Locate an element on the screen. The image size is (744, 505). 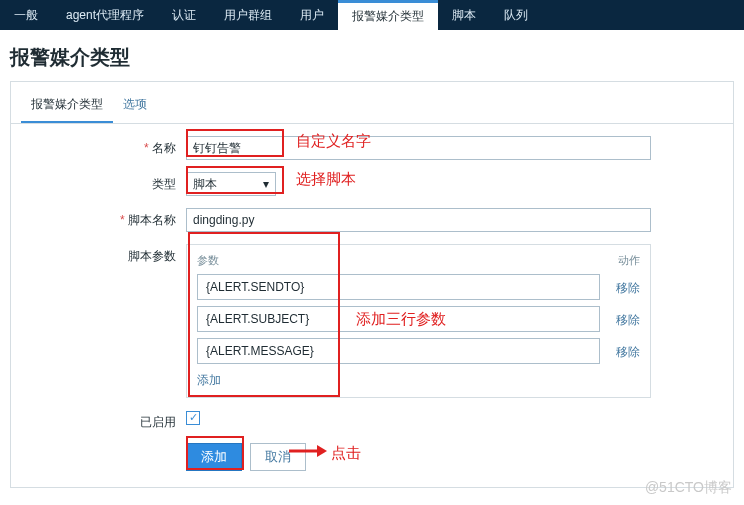
nav-queue: 队列 is located at coordinates (516, 15).